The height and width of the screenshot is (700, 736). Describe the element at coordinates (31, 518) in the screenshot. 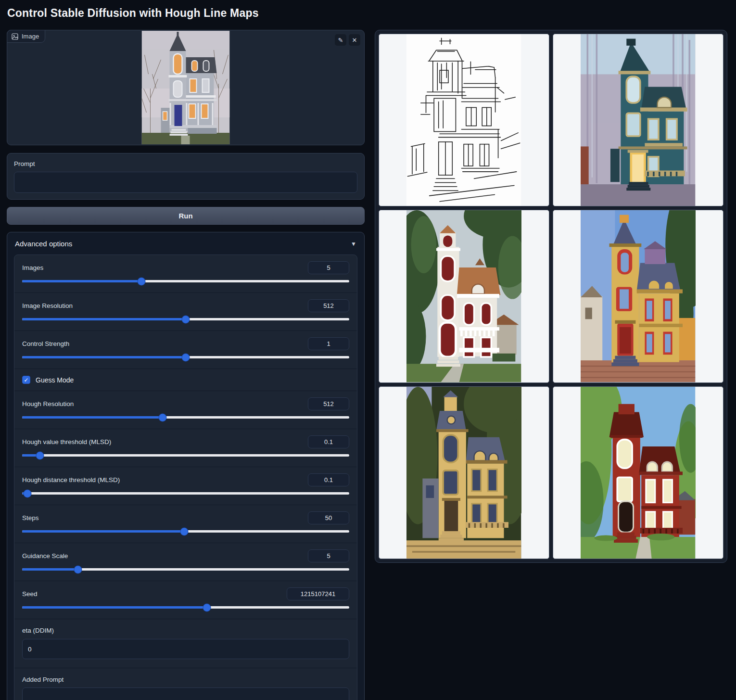

I see `slider-label: Steps` at that location.